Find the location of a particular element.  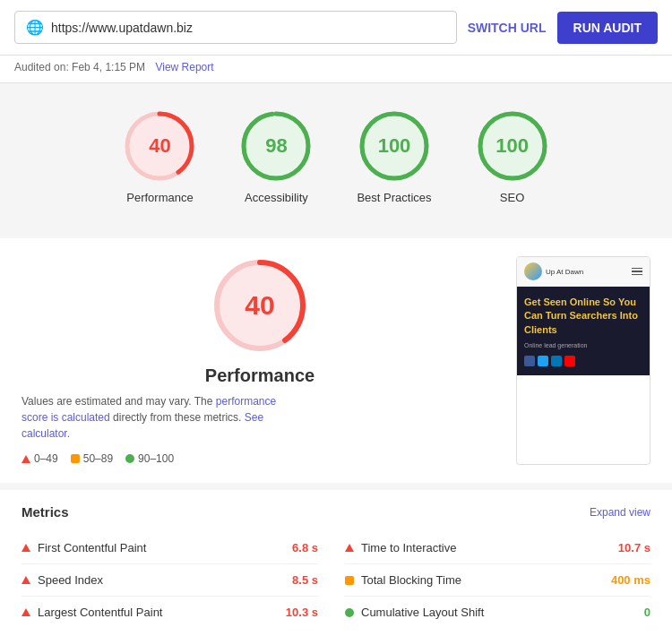

switch-url-button: SWITCH URL is located at coordinates (507, 28).